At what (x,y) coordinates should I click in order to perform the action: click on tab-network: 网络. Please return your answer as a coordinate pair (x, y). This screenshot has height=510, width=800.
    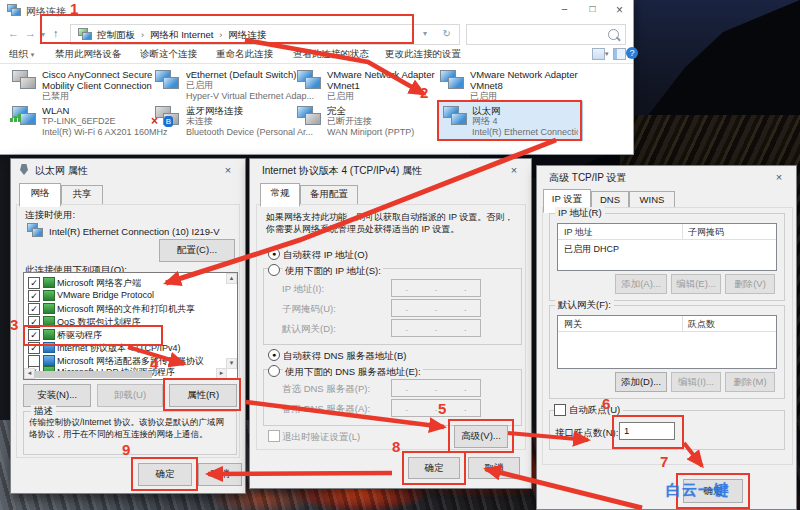
    Looking at the image, I should click on (40, 195).